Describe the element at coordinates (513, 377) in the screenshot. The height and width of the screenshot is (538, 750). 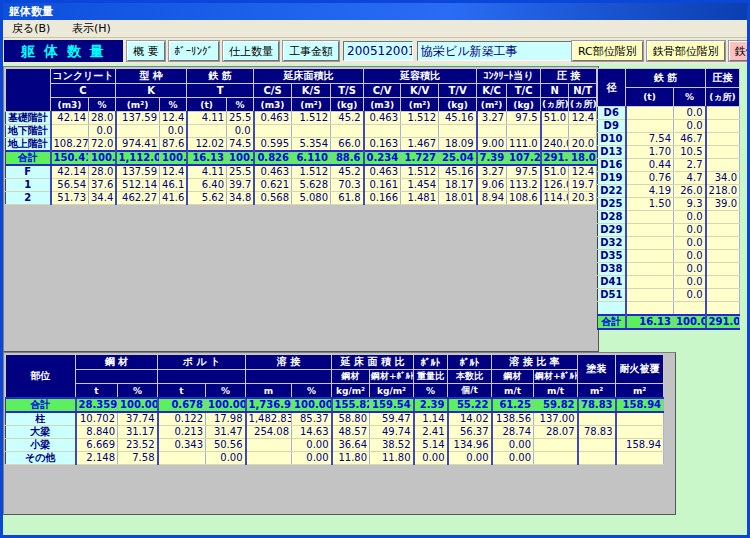
I see `sub-steel: 鋼材` at that location.